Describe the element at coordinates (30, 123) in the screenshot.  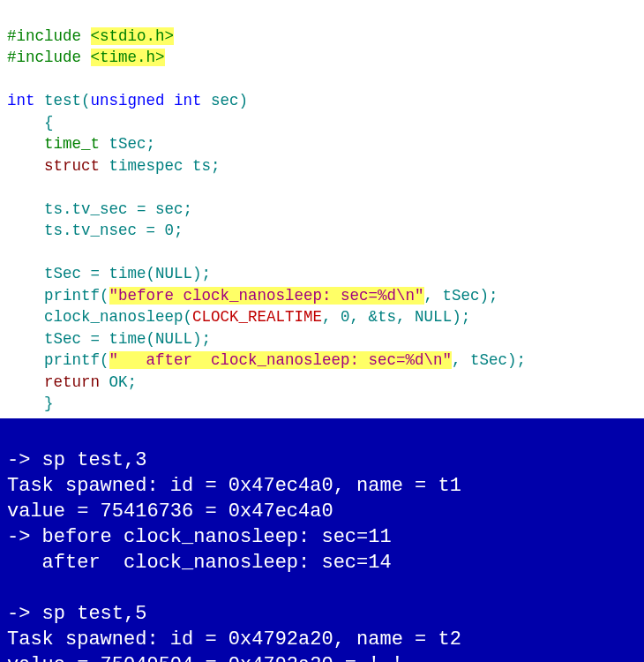
I see `brace-open: {` at that location.